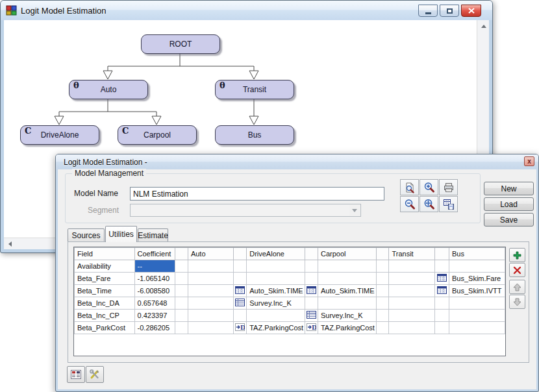 The image size is (539, 392). I want to click on tab-estimate: Estimate, so click(153, 235).